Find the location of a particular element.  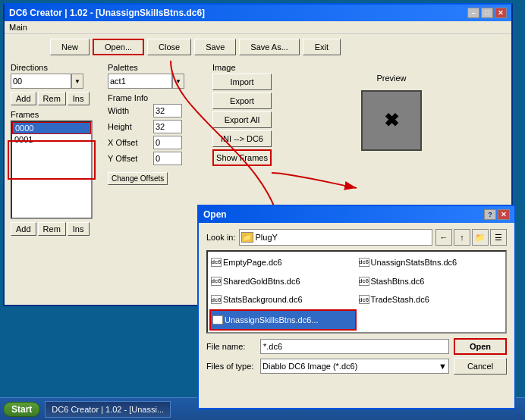

window-title: DC6 Creator | 1.02 - [UnassignSkillsBtns… is located at coordinates (107, 13).